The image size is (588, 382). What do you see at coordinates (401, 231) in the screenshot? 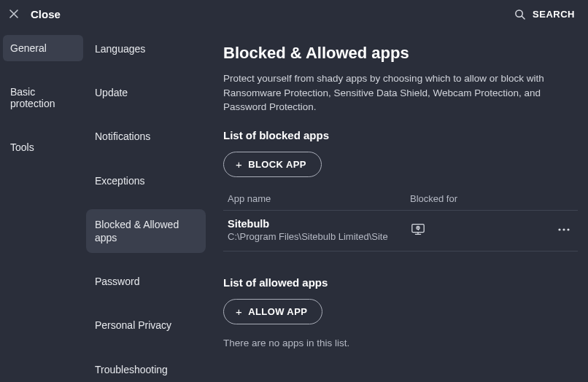
I see `table-row: Sitebulb C:\Program Files\Sitebulb Limit…` at bounding box center [401, 231].